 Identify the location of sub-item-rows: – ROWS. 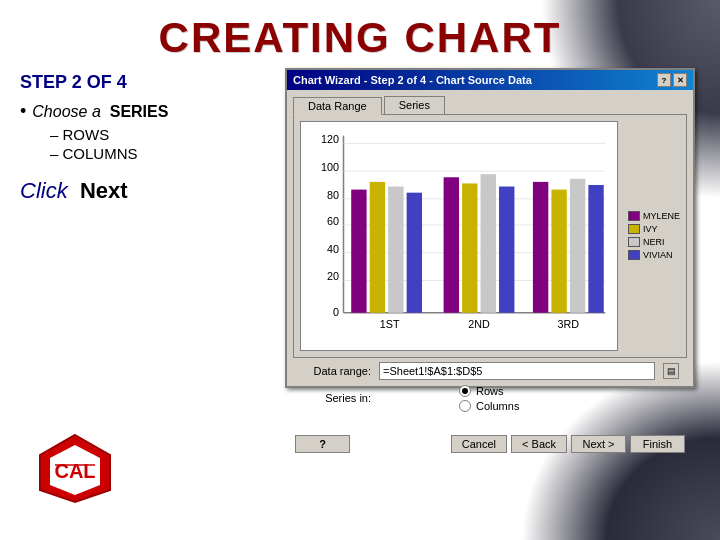
(170, 134).